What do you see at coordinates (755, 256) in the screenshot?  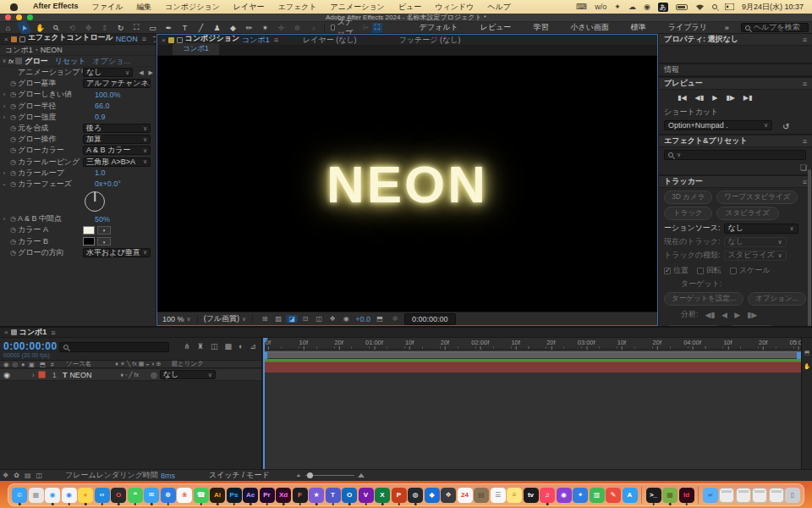 I see `track-type-dropdown: スタビライズ∨` at bounding box center [755, 256].